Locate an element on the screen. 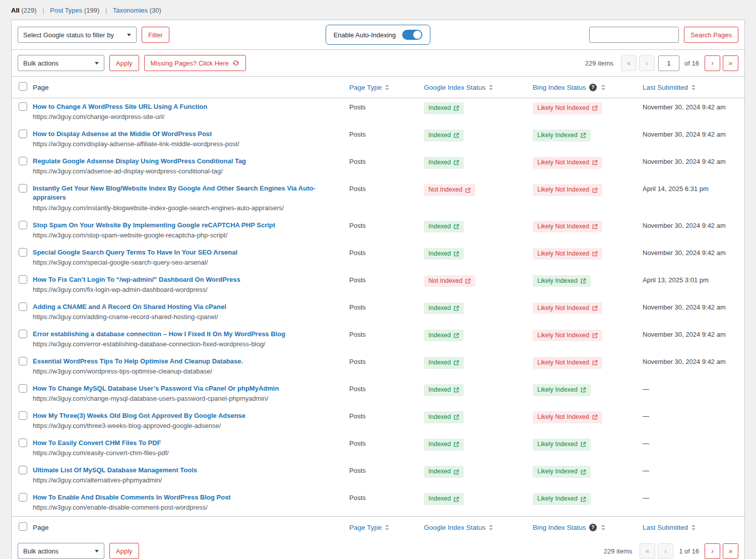 The image size is (756, 559). page-title-link: Error establishing a database connection… is located at coordinates (159, 334).